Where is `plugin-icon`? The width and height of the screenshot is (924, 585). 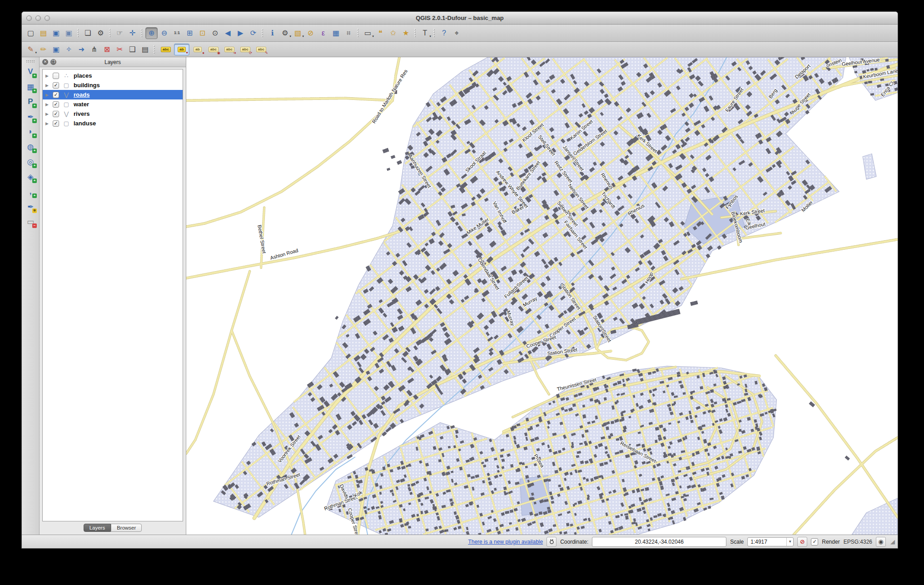 plugin-icon is located at coordinates (551, 542).